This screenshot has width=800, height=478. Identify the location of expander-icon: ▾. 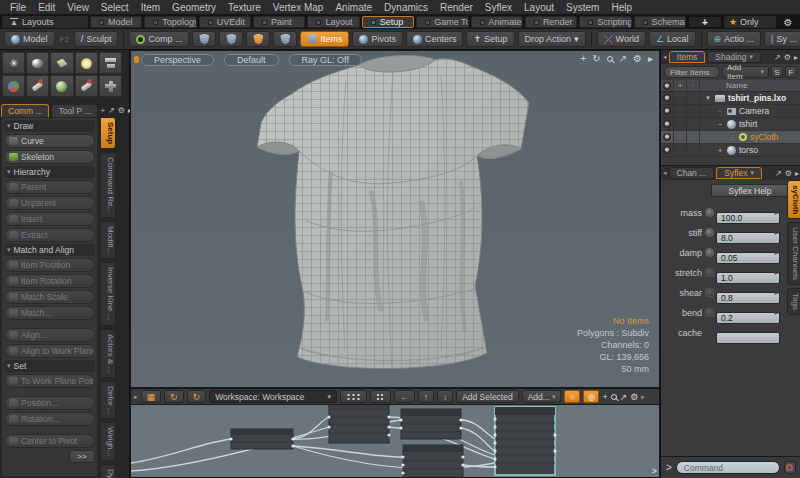
(708, 98).